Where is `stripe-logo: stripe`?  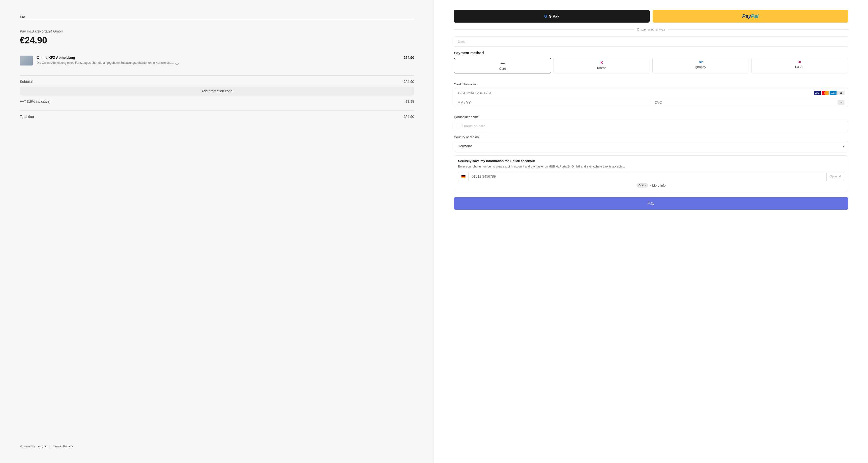 stripe-logo: stripe is located at coordinates (42, 446).